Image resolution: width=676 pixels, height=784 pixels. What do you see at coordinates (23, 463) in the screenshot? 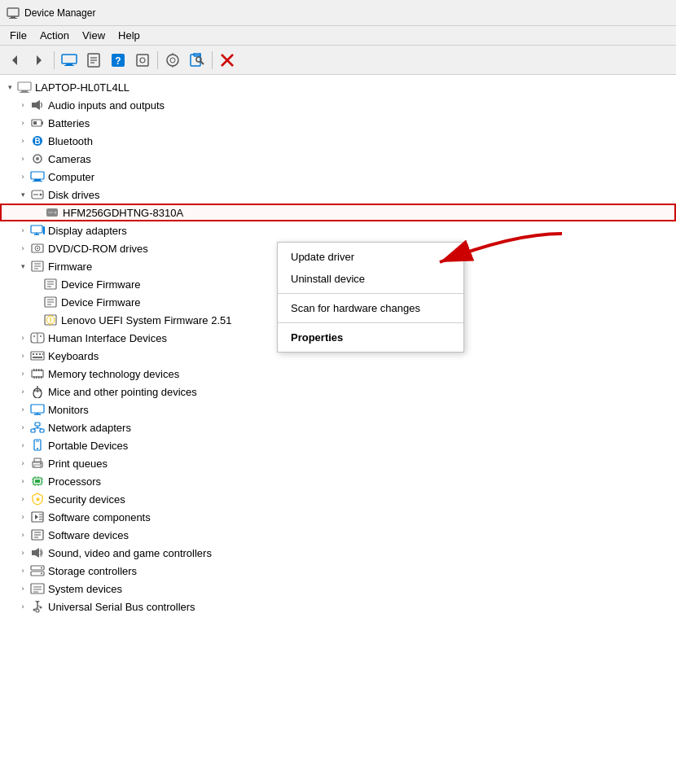
I see `expand-print: ›` at bounding box center [23, 463].